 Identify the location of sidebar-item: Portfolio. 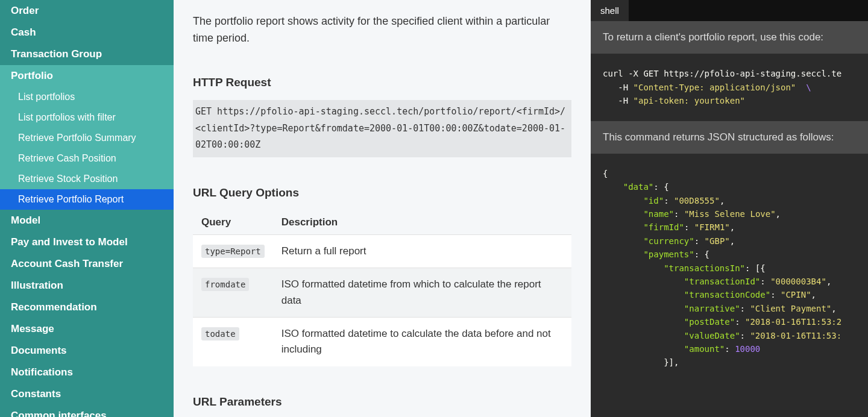
(87, 76).